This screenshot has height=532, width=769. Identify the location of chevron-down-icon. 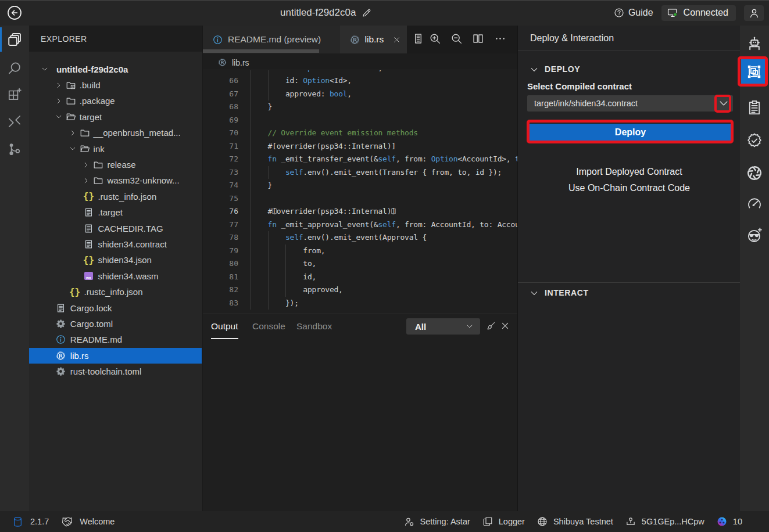
(534, 70).